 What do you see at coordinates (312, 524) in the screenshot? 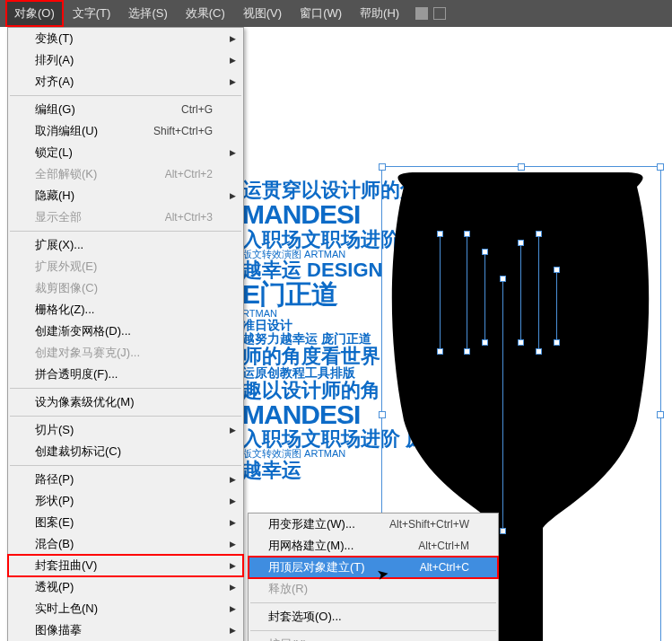
I see `menu-item-label: 用变形建立(W)...` at bounding box center [312, 524].